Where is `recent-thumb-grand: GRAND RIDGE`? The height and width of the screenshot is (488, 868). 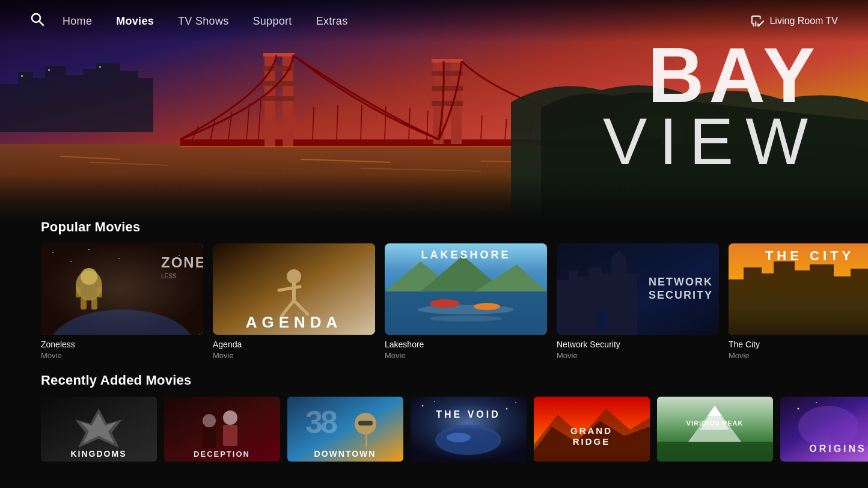 recent-thumb-grand: GRAND RIDGE is located at coordinates (591, 429).